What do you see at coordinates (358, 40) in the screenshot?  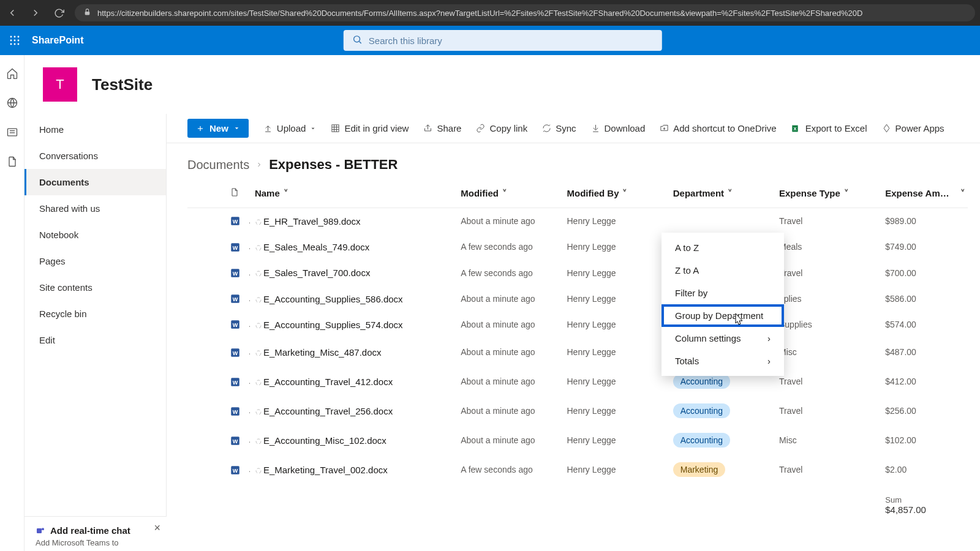 I see `search-icon` at bounding box center [358, 40].